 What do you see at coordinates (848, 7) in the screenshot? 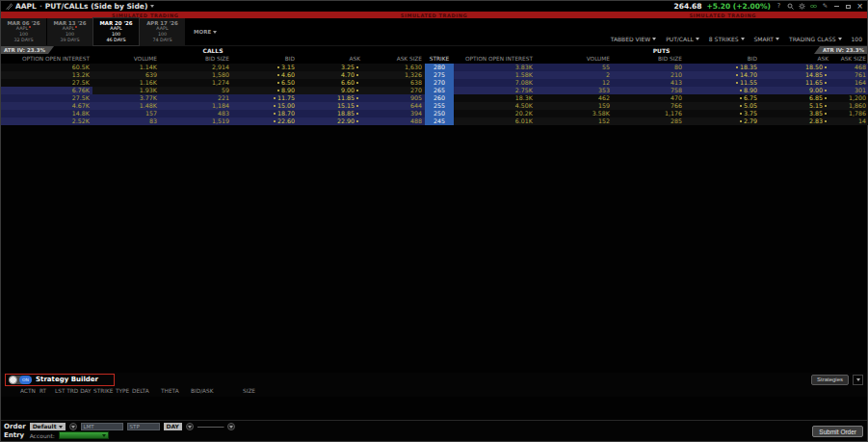
I see `restore-icon` at bounding box center [848, 7].